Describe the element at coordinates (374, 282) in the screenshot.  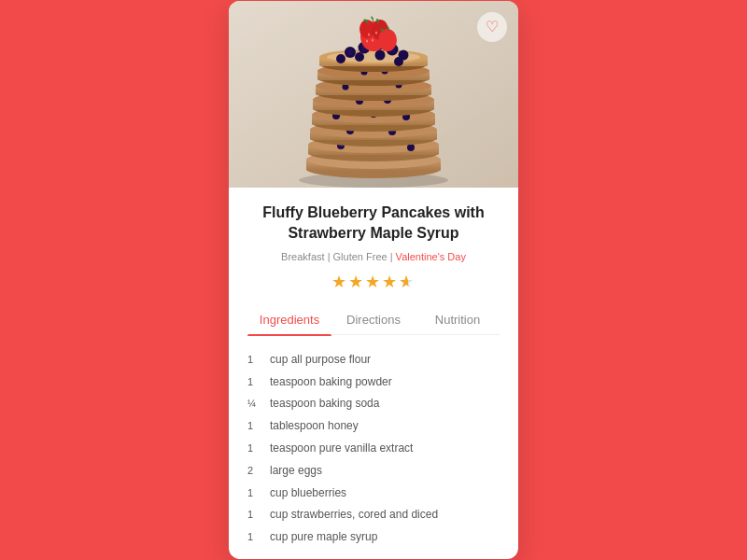
I see `star-3: ★` at that location.